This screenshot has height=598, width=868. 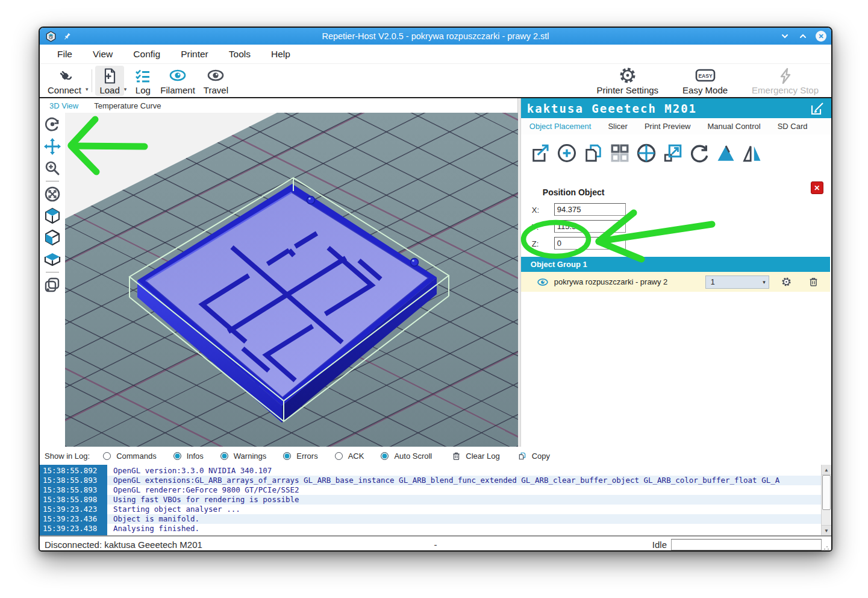 What do you see at coordinates (734, 127) in the screenshot?
I see `tab-manual-control: Manual Control` at bounding box center [734, 127].